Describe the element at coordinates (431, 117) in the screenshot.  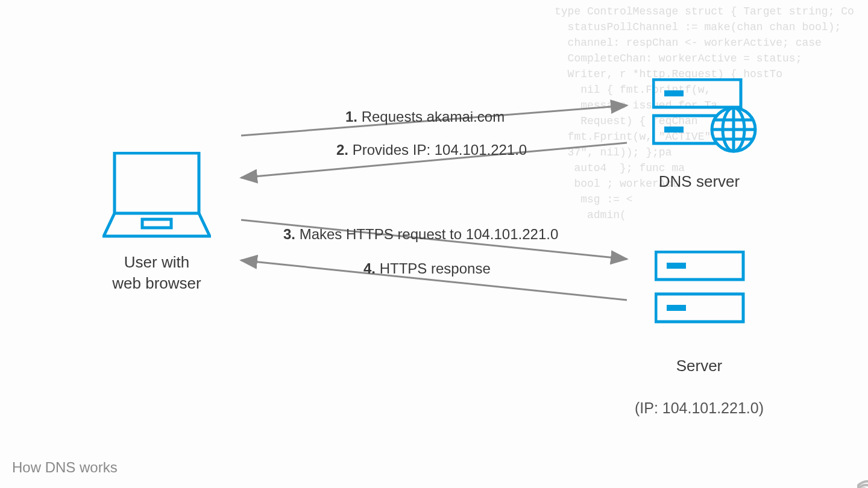
I see `step-1-text: Requests akamai.com` at that location.